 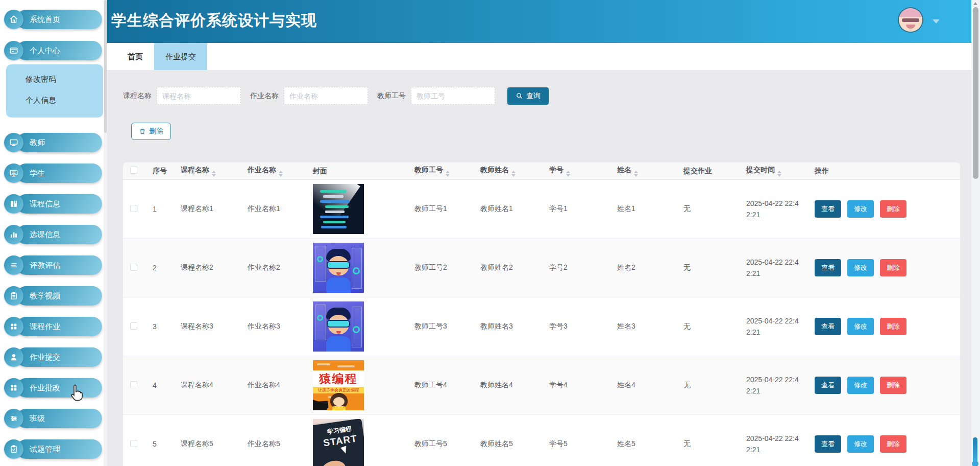 What do you see at coordinates (105, 233) in the screenshot?
I see `sidebar-scrollbar` at bounding box center [105, 233].